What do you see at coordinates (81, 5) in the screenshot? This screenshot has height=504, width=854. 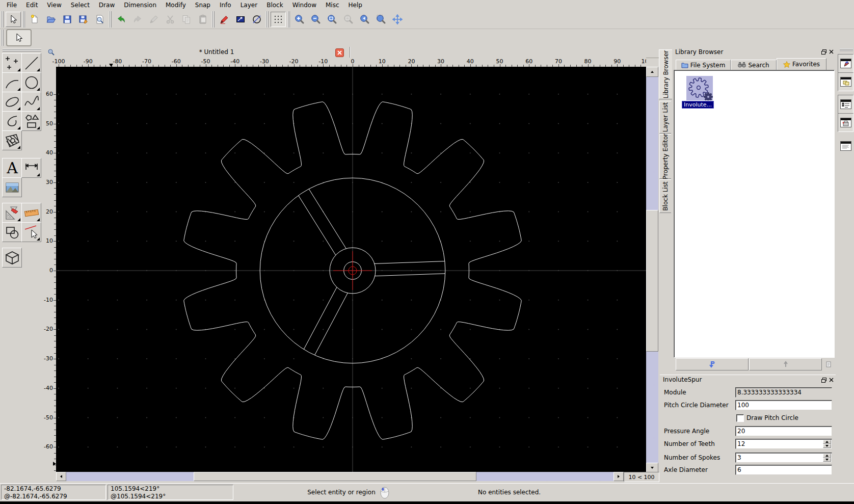 I see `menu-select: Select` at bounding box center [81, 5].